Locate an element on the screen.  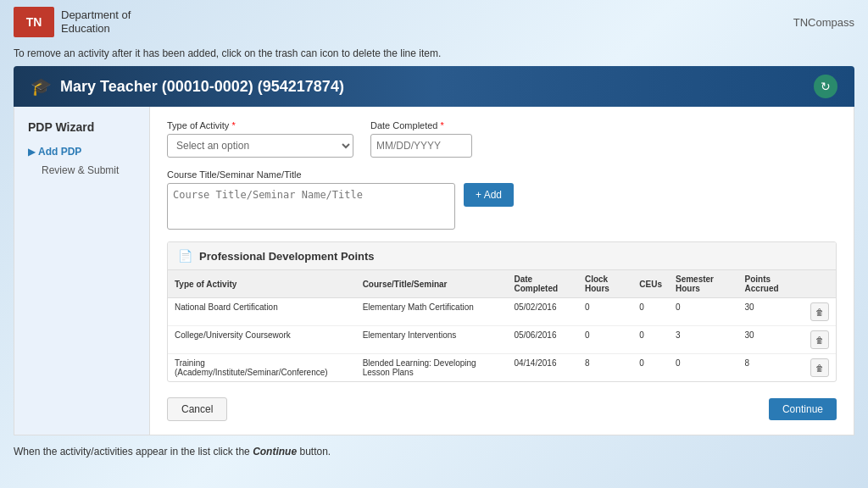
date-completed-input is located at coordinates (421, 146).